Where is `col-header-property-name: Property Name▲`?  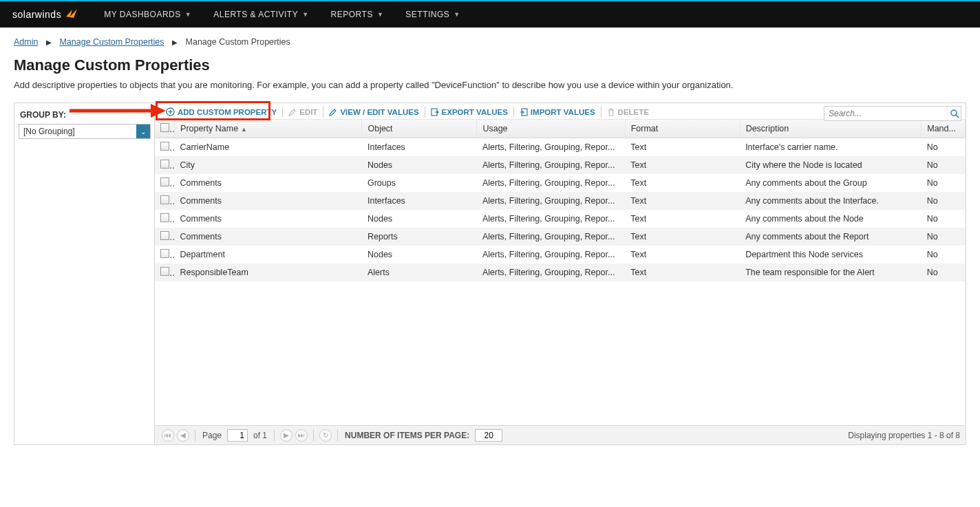 col-header-property-name: Property Name▲ is located at coordinates (268, 129).